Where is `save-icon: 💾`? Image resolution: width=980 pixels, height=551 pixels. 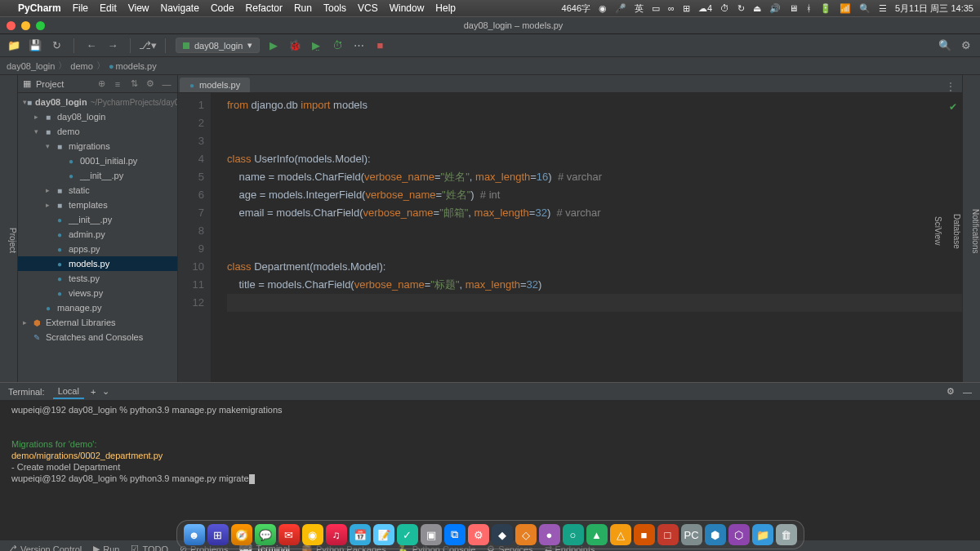
save-icon: 💾 is located at coordinates (35, 46).